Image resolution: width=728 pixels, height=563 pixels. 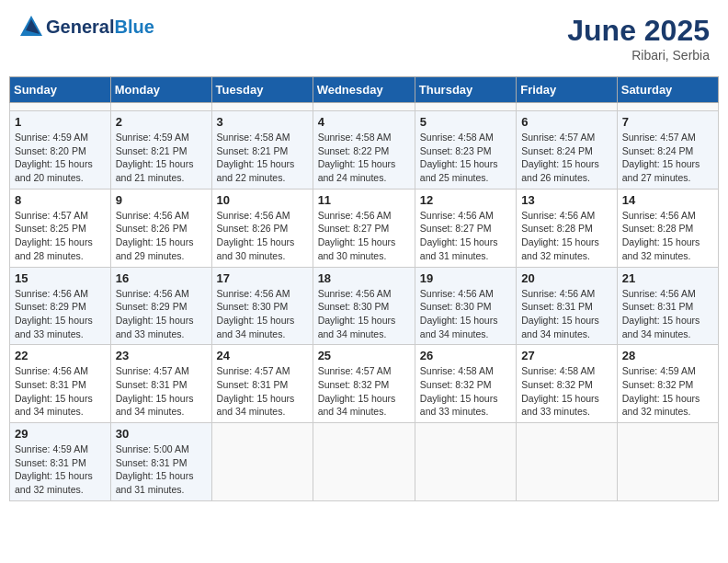 What do you see at coordinates (61, 305) in the screenshot?
I see `calendar-cell: 15Sunrise: 4:56 AMSunset: 8:29 PMDayligh…` at bounding box center [61, 305].